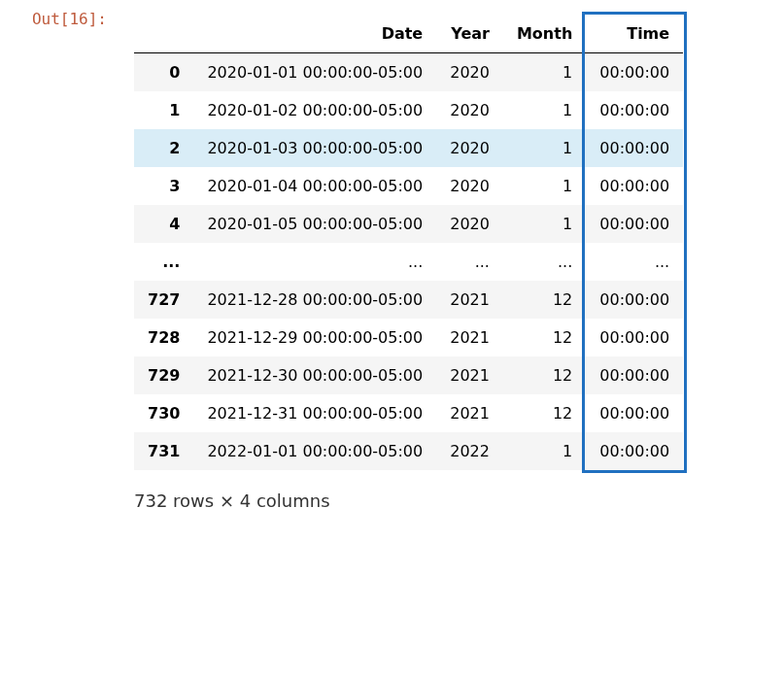 This screenshot has width=784, height=677. Describe the element at coordinates (459, 501) in the screenshot. I see `table-footer-info: 732 rows × 4 columns` at that location.